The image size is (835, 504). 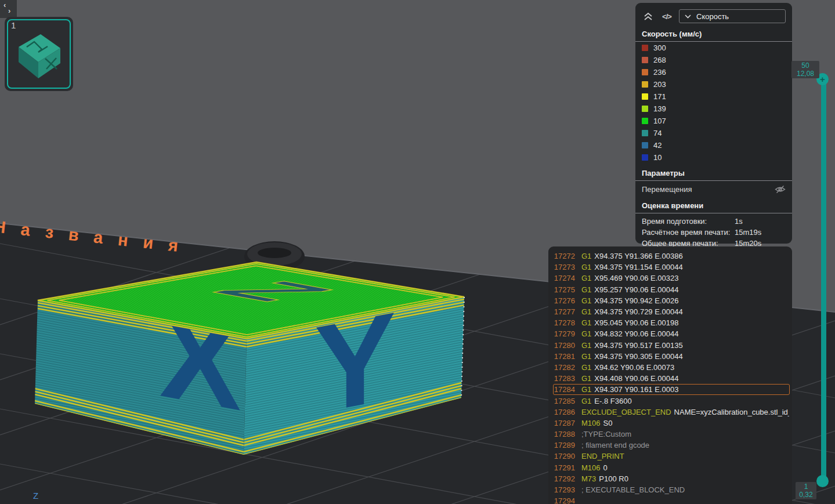 What do you see at coordinates (713, 16) in the screenshot?
I see `view-type-value: Скорость` at bounding box center [713, 16].